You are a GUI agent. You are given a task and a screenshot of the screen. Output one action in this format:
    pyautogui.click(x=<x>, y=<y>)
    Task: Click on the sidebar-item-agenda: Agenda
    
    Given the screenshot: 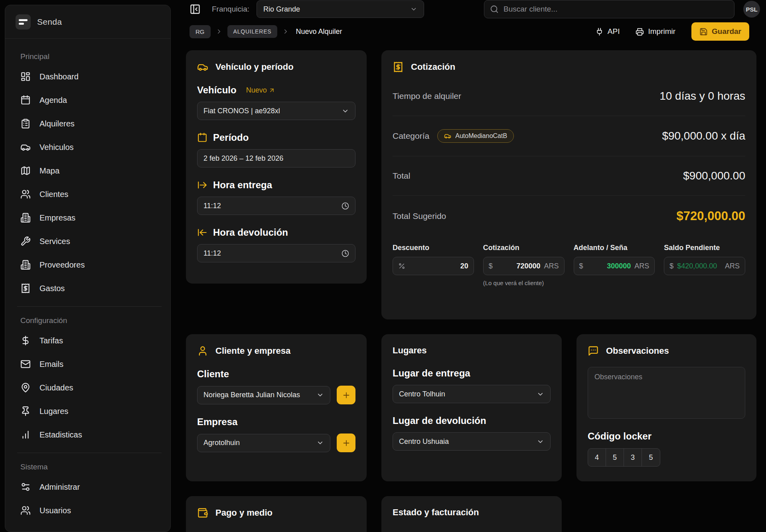 What is the action you would take?
    pyautogui.click(x=89, y=100)
    